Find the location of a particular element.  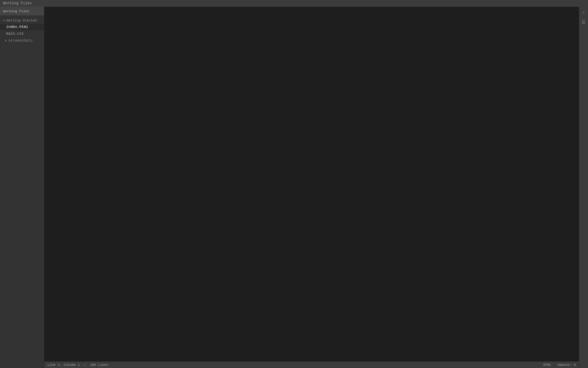

linting-icon: ☰ is located at coordinates (584, 22).